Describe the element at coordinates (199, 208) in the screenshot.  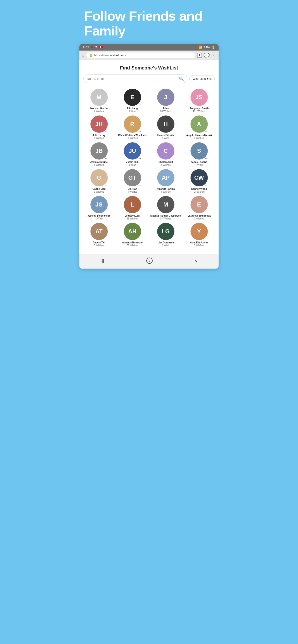
I see `user-card-19: E...Elizabeth Tikhonova2 Wishes` at that location.